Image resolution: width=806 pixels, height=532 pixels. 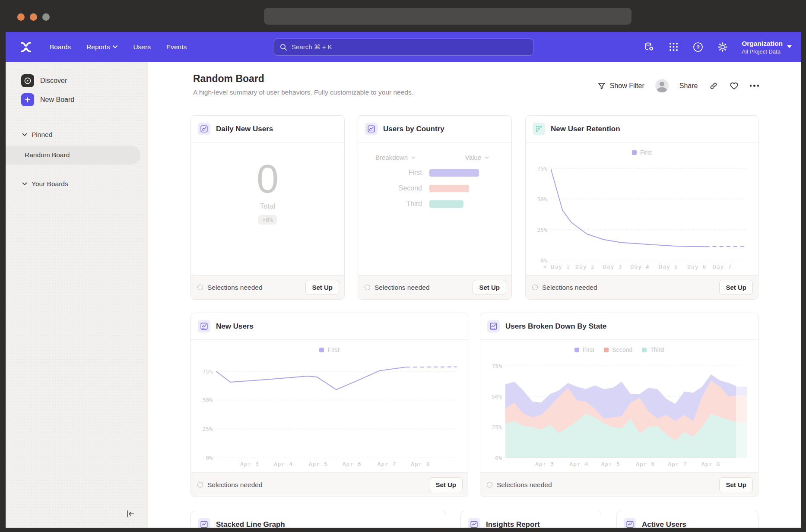 What do you see at coordinates (698, 47) in the screenshot?
I see `help-icon: ?` at bounding box center [698, 47].